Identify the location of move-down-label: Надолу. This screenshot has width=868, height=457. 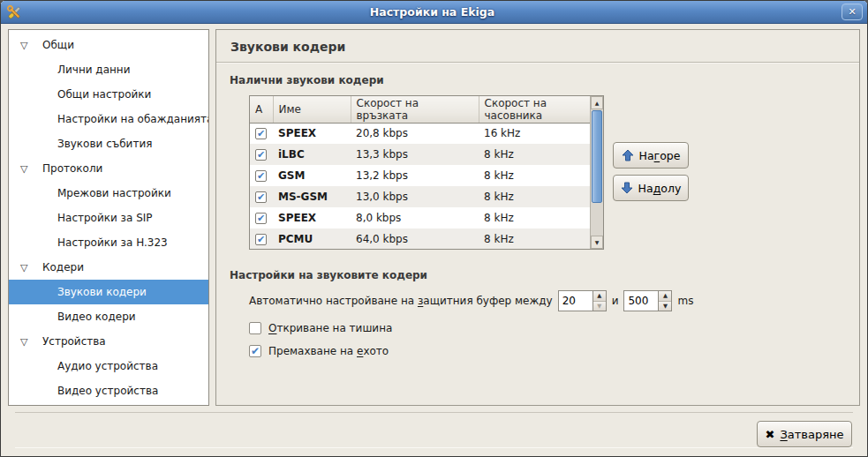
(660, 189).